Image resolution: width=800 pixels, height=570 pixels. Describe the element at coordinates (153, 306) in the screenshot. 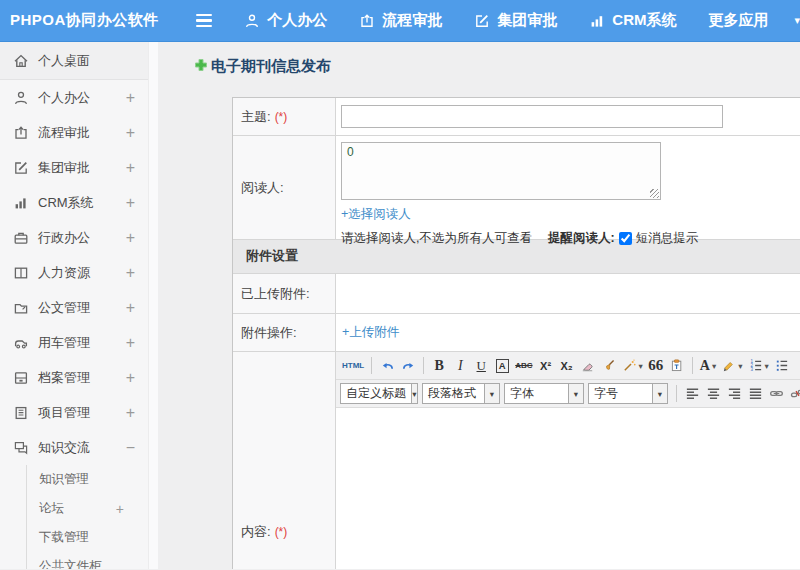

I see `sidebar-scrollbar-track` at that location.